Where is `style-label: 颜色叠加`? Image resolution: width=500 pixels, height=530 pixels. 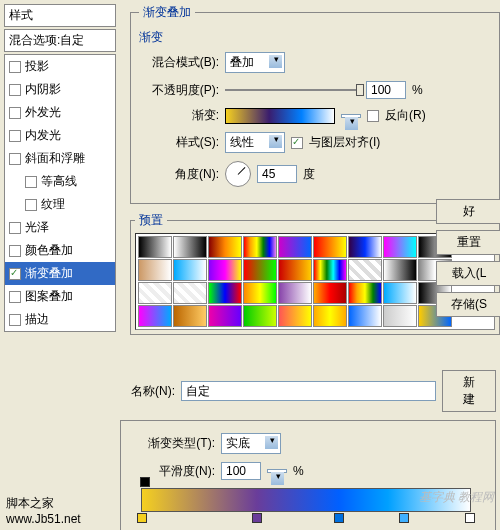
style-label: 颜色叠加 is located at coordinates (49, 250).